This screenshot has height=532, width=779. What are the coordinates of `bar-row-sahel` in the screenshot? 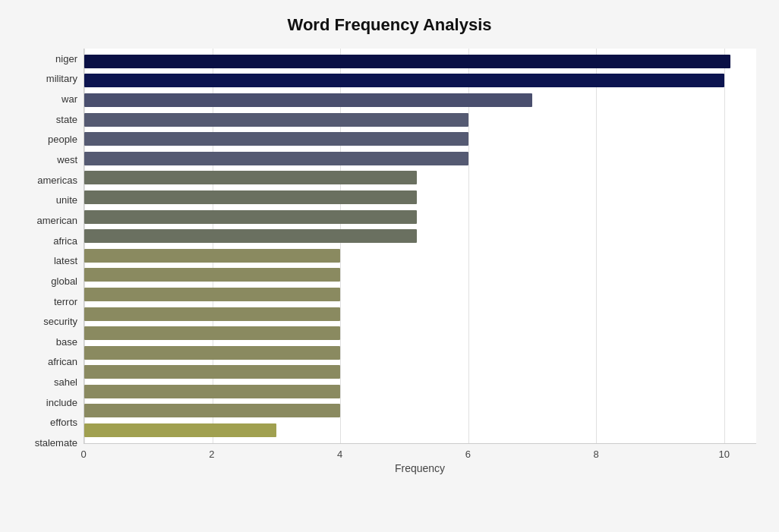 It's located at (421, 373).